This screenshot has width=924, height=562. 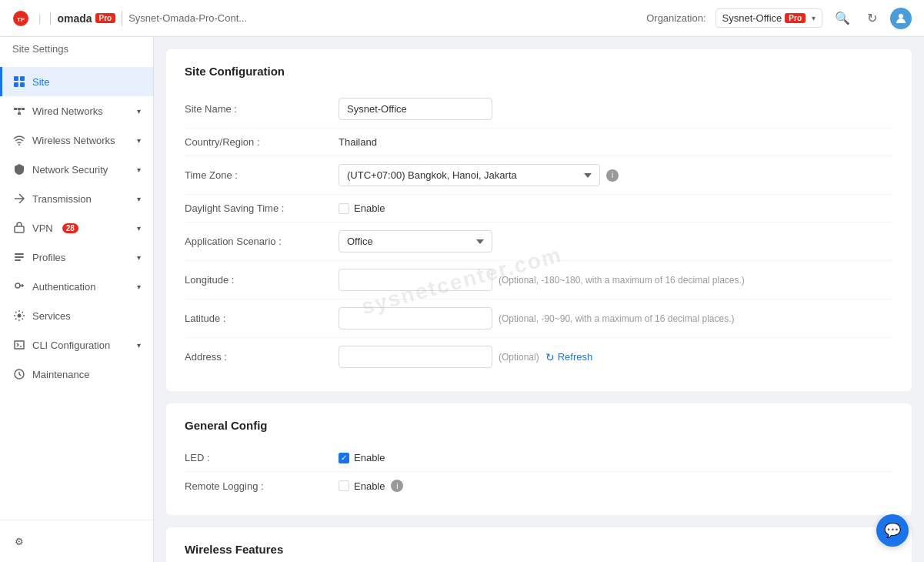 I want to click on sidebar-item-maintenance: Maintenance, so click(x=77, y=374).